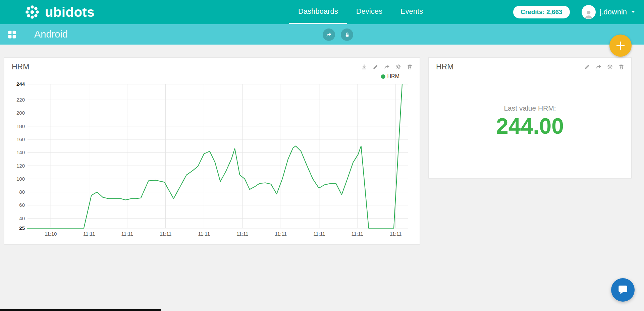 The image size is (644, 311). I want to click on bottom-strip, so click(80, 310).